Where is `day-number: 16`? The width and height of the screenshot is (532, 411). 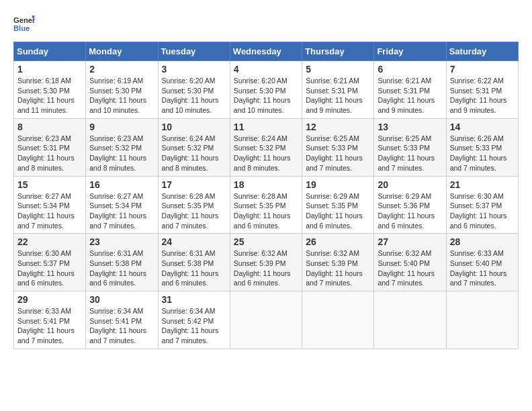 day-number: 16 is located at coordinates (122, 185).